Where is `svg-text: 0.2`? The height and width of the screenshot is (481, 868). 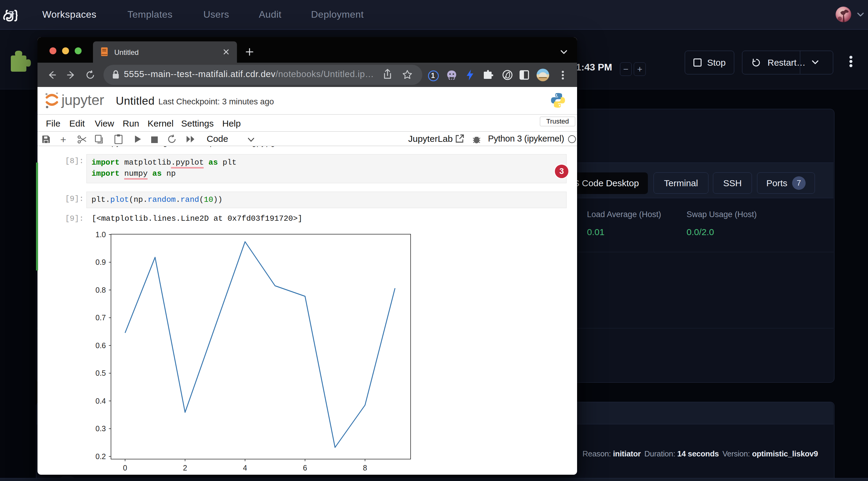 svg-text: 0.2 is located at coordinates (100, 456).